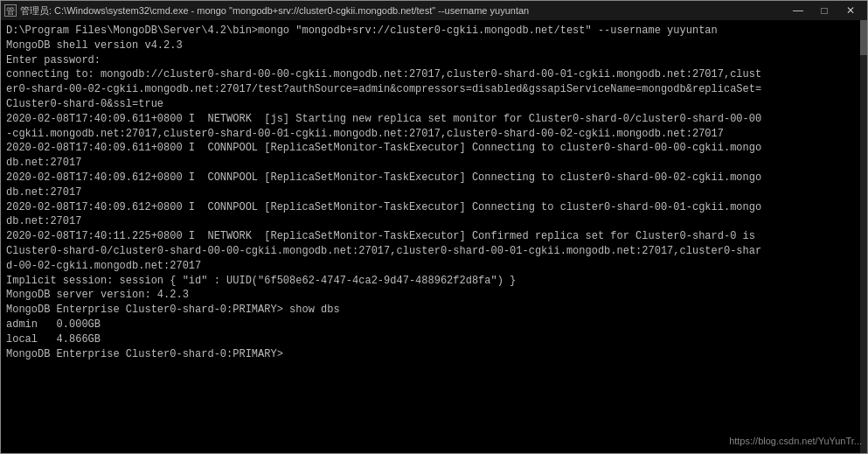  What do you see at coordinates (851, 10) in the screenshot?
I see `close-button: ✕` at bounding box center [851, 10].